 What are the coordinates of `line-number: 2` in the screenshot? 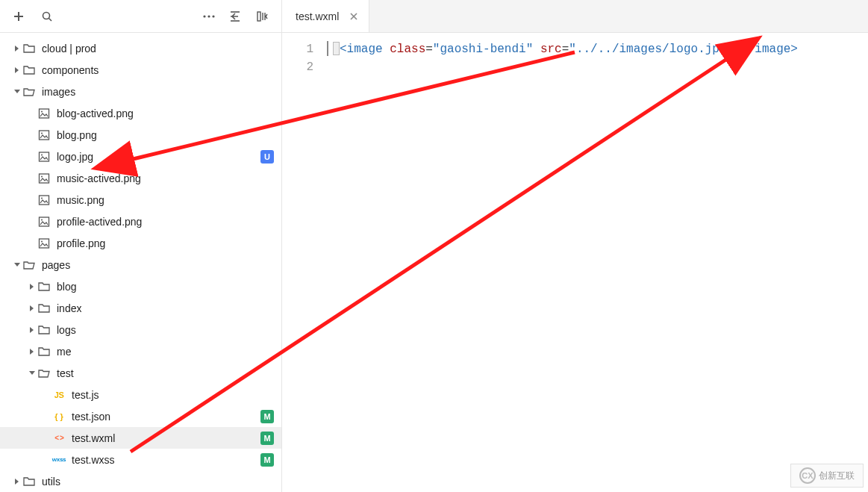 It's located at (298, 67).